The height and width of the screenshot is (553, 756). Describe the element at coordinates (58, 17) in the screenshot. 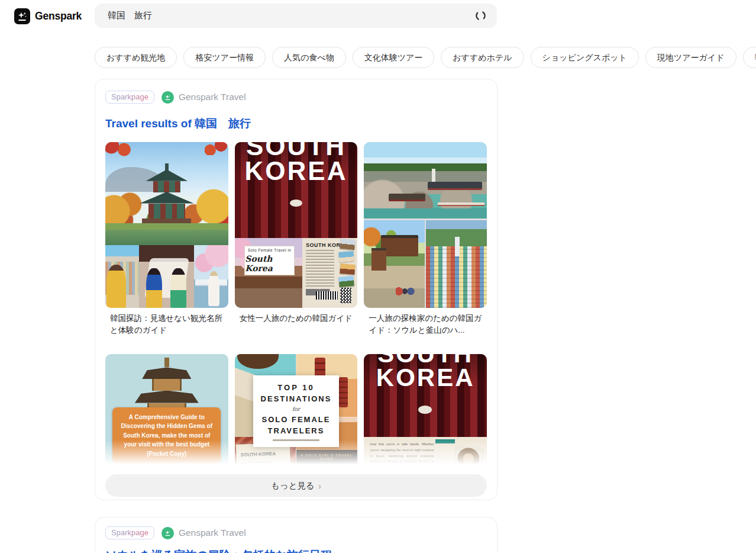

I see `brand-name: Genspark` at that location.